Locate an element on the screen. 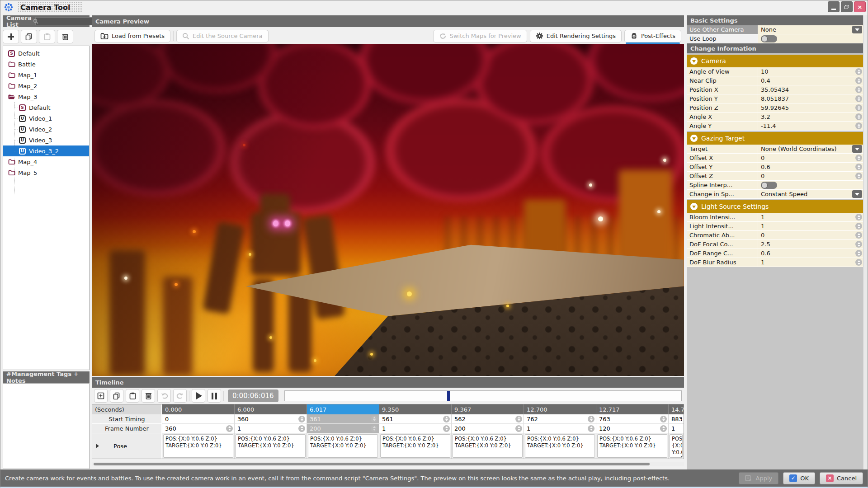 This screenshot has height=488, width=868. keyframe-column-header: 12.700 is located at coordinates (560, 409).